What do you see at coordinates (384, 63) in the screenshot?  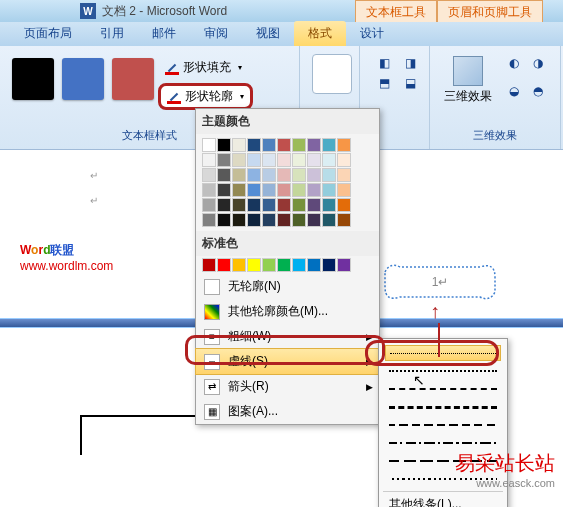 I see `shadow-btn-1: ◧` at bounding box center [384, 63].